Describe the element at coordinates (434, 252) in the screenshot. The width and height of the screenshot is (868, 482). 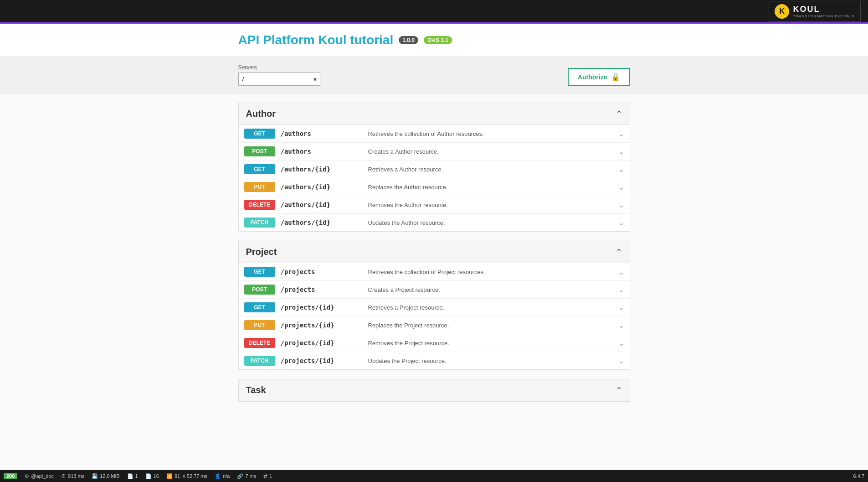
I see `group-header-project: Project ⌃` at that location.